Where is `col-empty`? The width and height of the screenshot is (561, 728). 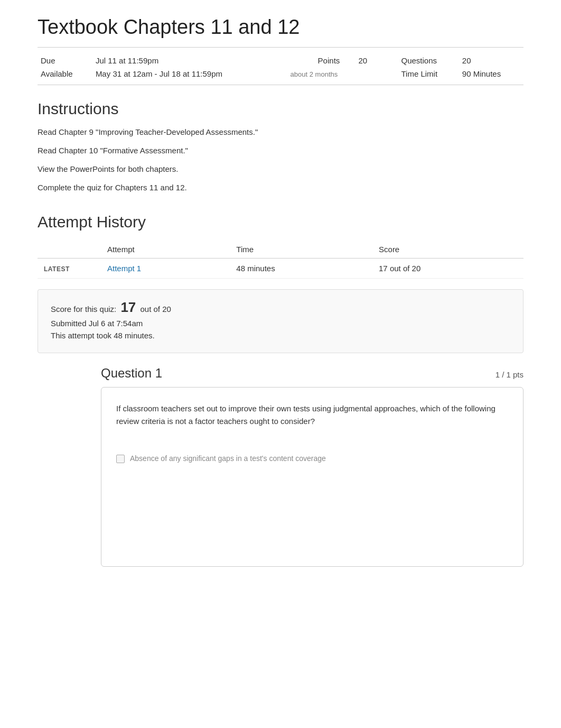 col-empty is located at coordinates (69, 250).